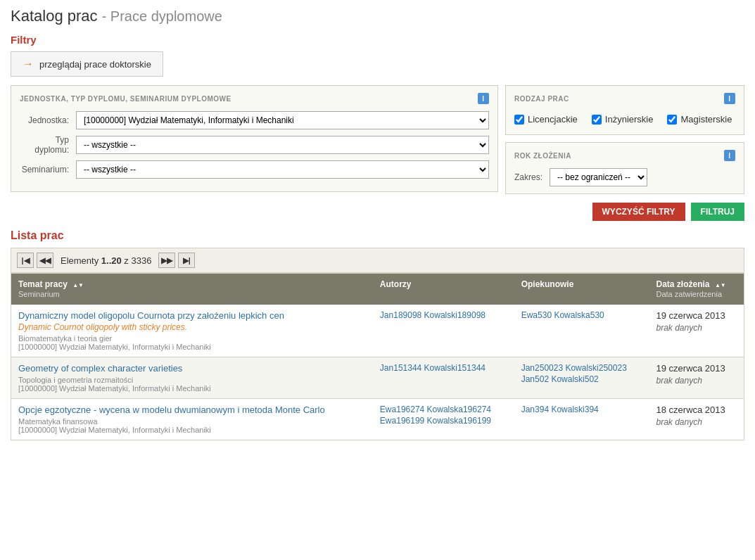 The height and width of the screenshot is (560, 755). I want to click on zakres-row: Zakres: -- bez ograniczeń --, so click(625, 177).